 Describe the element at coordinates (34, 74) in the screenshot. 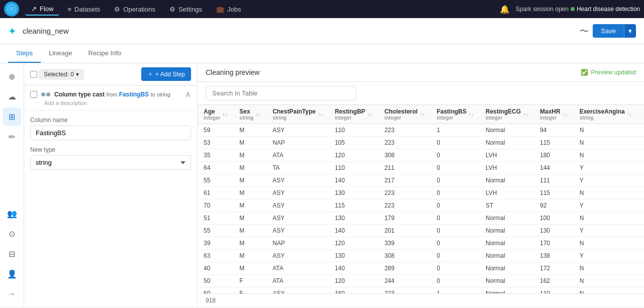

I see `select-all-checkbox` at that location.